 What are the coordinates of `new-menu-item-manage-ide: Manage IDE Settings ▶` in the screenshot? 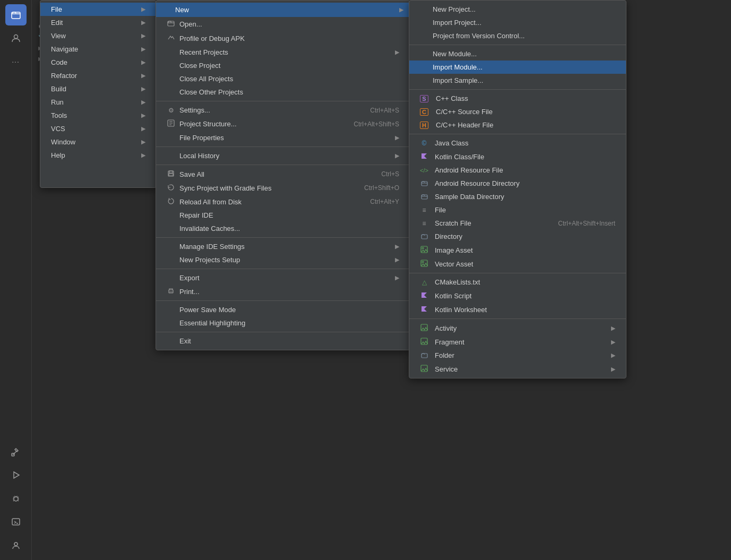 It's located at (283, 246).